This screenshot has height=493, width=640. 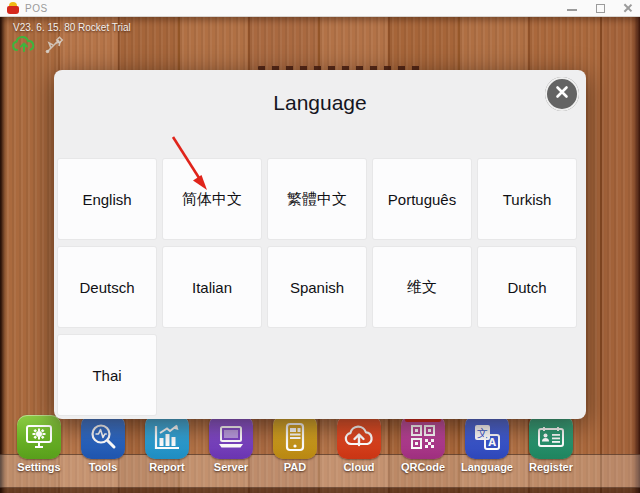 What do you see at coordinates (212, 287) in the screenshot?
I see `language-button-italian: Italian` at bounding box center [212, 287].